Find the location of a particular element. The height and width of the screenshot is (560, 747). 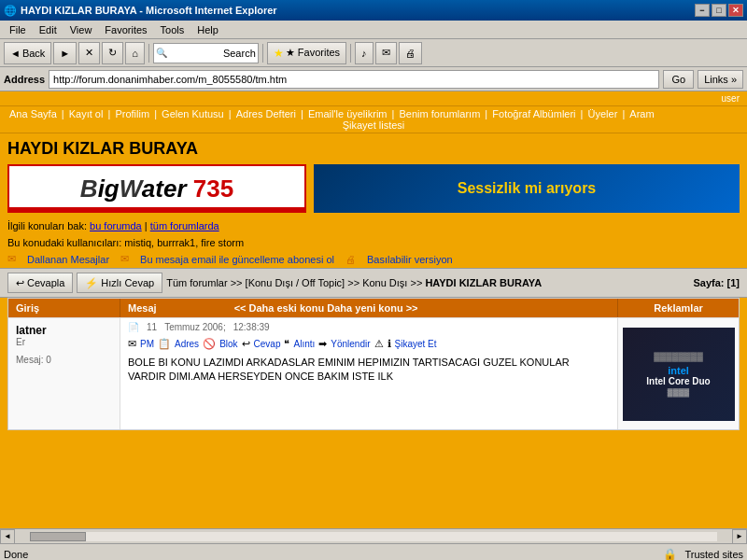

nav-ana-sayfa: Ana Sayfa is located at coordinates (34, 114).